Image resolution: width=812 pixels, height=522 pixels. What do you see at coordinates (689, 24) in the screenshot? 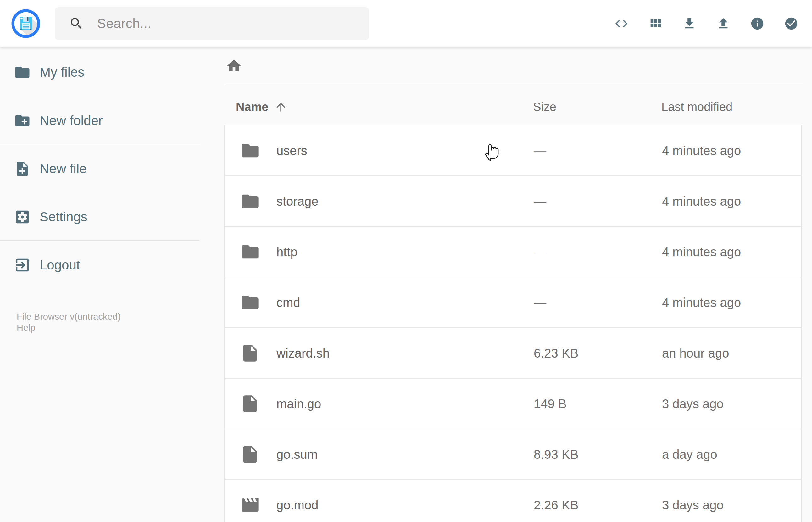
I see `download-button` at bounding box center [689, 24].